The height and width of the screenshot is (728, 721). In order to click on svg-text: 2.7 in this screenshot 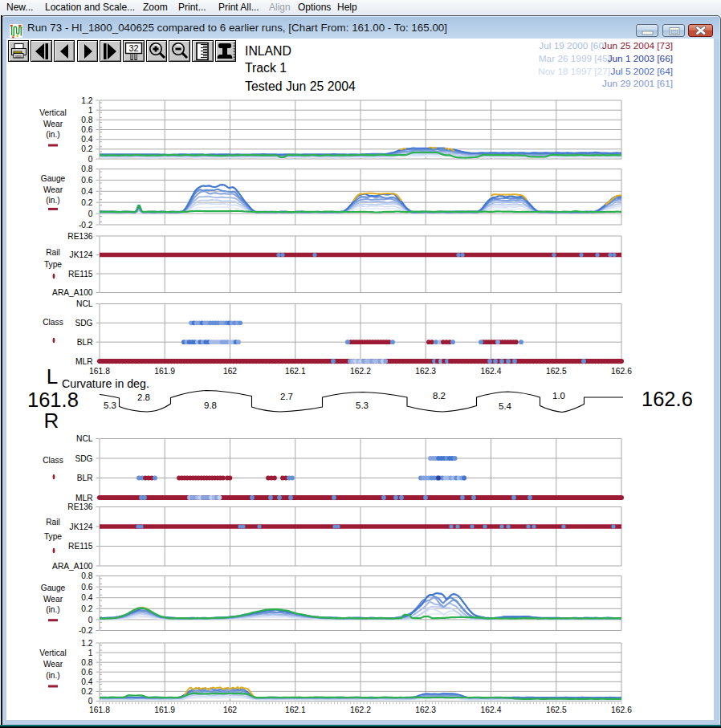, I will do `click(287, 397)`.